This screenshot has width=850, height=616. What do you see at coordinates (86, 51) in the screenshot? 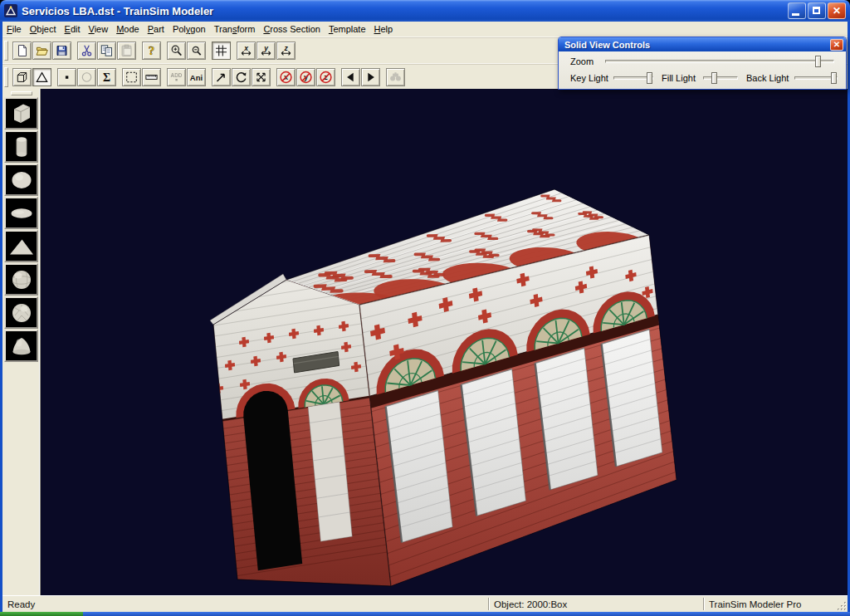
I see `toolbar-button-cut` at bounding box center [86, 51].